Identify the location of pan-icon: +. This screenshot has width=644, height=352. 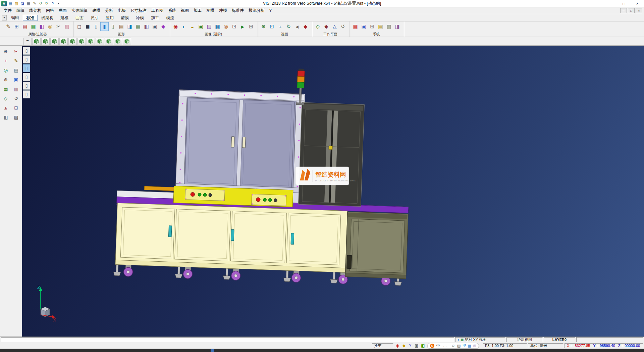
(280, 27).